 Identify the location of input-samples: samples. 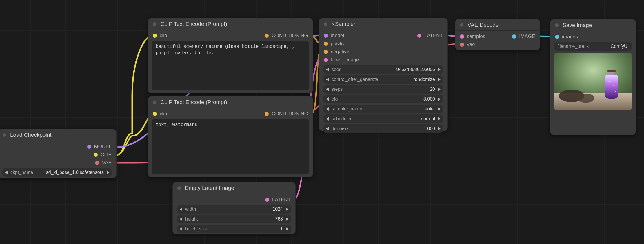
(472, 37).